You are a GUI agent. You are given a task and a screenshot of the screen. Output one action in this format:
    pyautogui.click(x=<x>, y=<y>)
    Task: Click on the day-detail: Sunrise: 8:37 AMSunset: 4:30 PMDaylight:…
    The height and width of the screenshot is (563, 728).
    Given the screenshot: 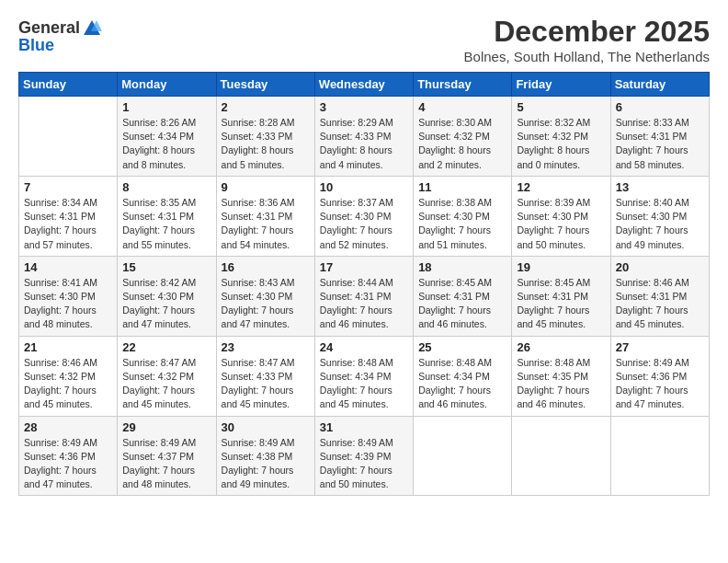 What is the action you would take?
    pyautogui.click(x=364, y=224)
    